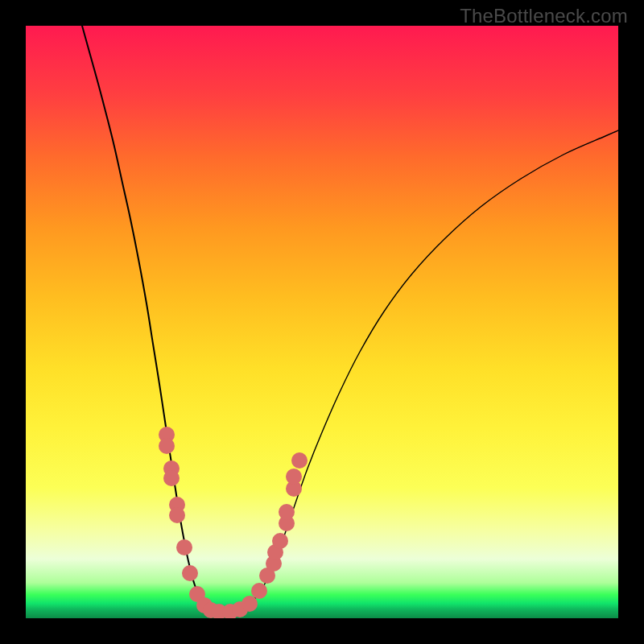 The width and height of the screenshot is (644, 644). Describe the element at coordinates (544, 16) in the screenshot. I see `watermark-text: TheBottleneck.com` at that location.